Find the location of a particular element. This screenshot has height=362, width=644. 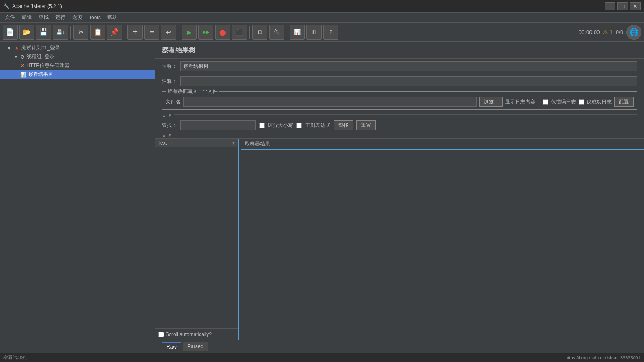

toolbar-sep1 is located at coordinates (70, 32).